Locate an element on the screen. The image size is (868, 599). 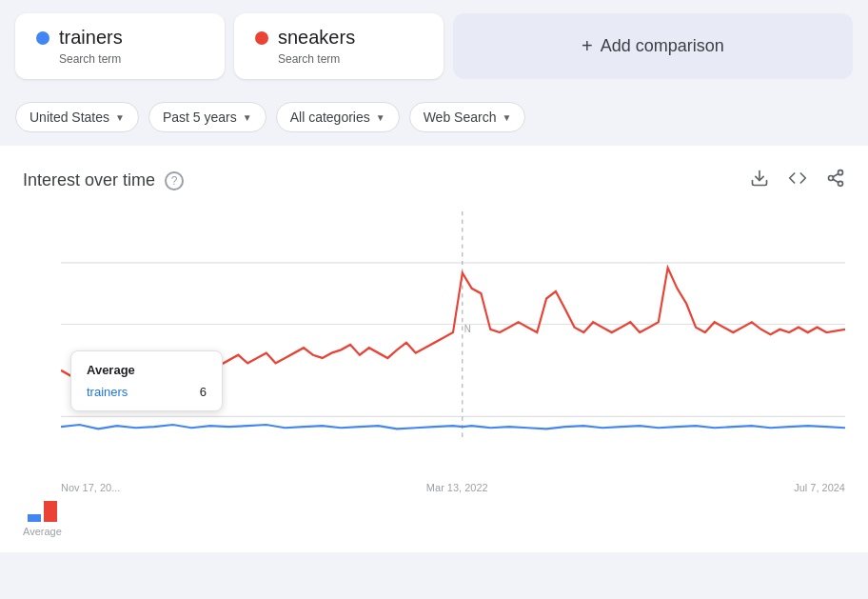
search-type-chevron-icon: ▼ is located at coordinates (506, 118).